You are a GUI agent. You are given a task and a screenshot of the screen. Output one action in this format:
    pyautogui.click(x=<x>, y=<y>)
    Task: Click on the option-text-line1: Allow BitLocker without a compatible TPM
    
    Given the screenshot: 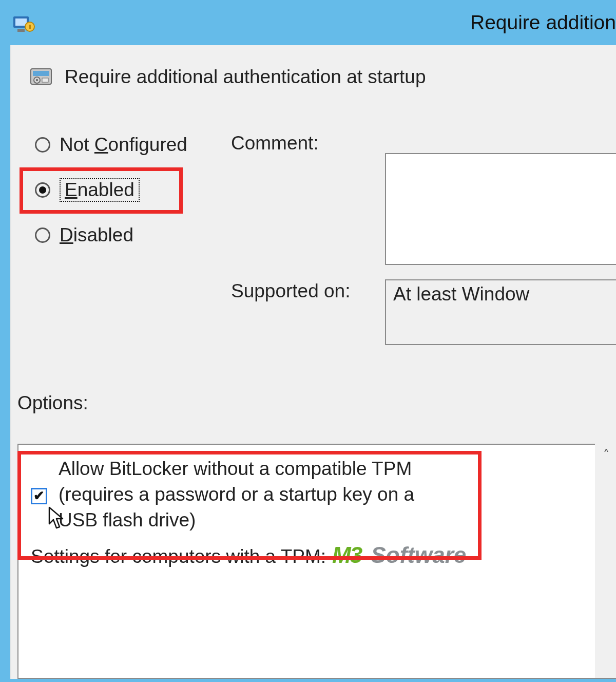 What is the action you would take?
    pyautogui.click(x=308, y=469)
    